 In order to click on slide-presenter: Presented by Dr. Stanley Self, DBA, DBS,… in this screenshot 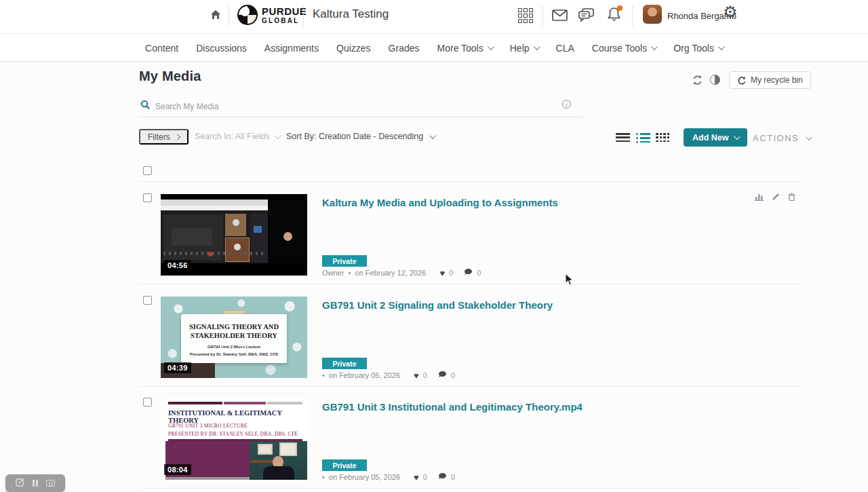, I will do `click(234, 354)`.